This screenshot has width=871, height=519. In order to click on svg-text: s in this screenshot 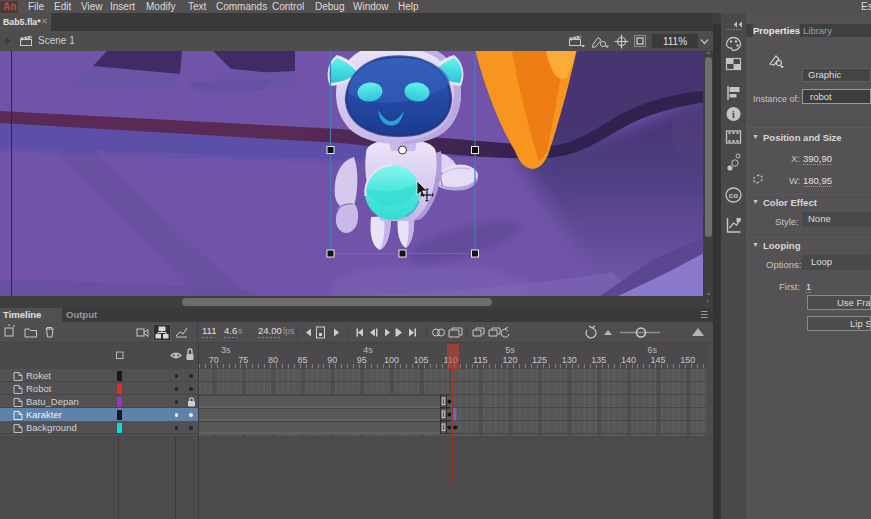, I will do `click(240, 331)`.